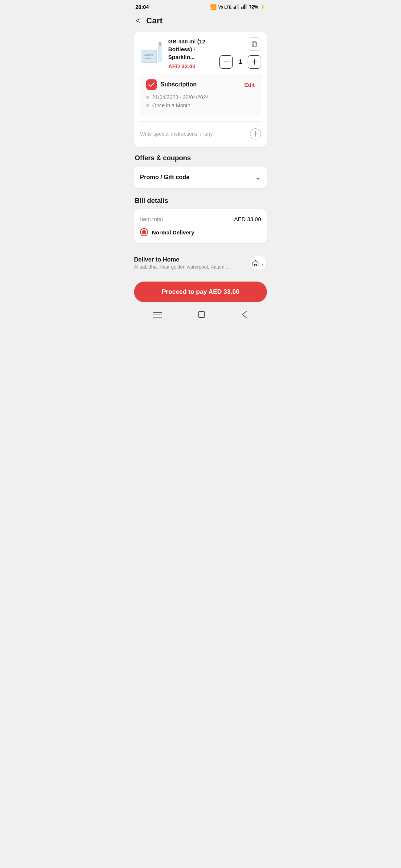 The image size is (401, 868). Describe the element at coordinates (151, 219) in the screenshot. I see `item-total-label: Item total` at that location.